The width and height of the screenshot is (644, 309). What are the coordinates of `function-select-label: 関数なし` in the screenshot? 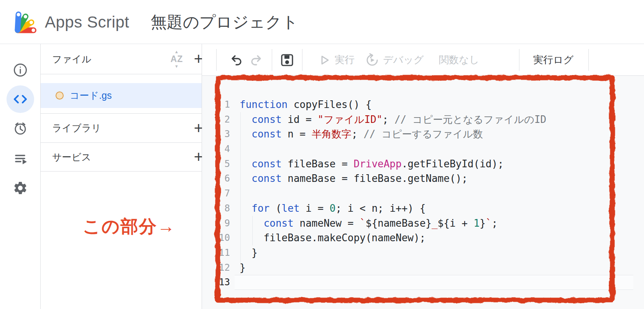 It's located at (459, 60).